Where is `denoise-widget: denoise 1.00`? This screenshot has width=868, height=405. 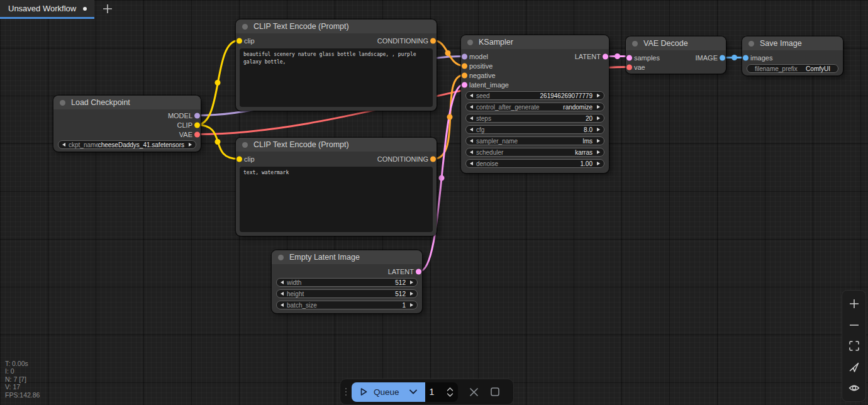
denoise-widget: denoise 1.00 is located at coordinates (535, 164).